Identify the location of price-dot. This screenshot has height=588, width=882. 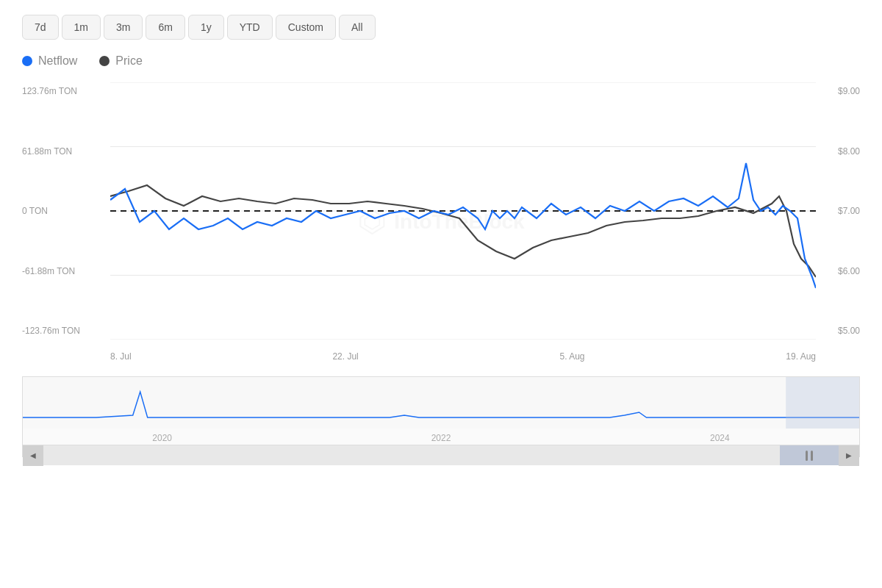
(104, 61).